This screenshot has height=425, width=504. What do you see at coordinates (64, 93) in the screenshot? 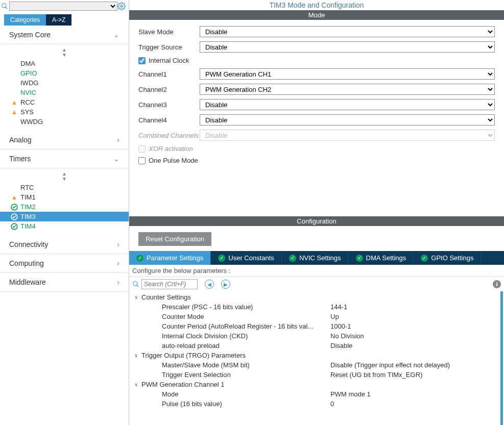
I see `tree-item-nvic: NVIC` at bounding box center [64, 93].